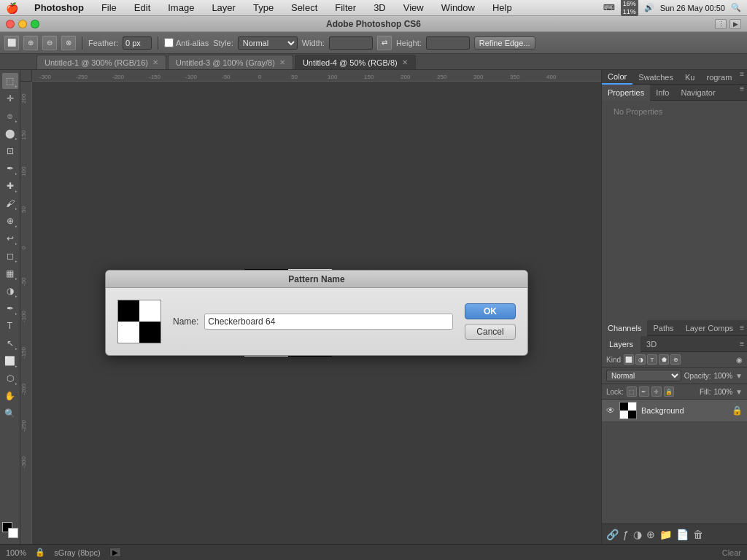  What do you see at coordinates (644, 392) in the screenshot?
I see `lock-pixels-btn: ✒` at bounding box center [644, 392].